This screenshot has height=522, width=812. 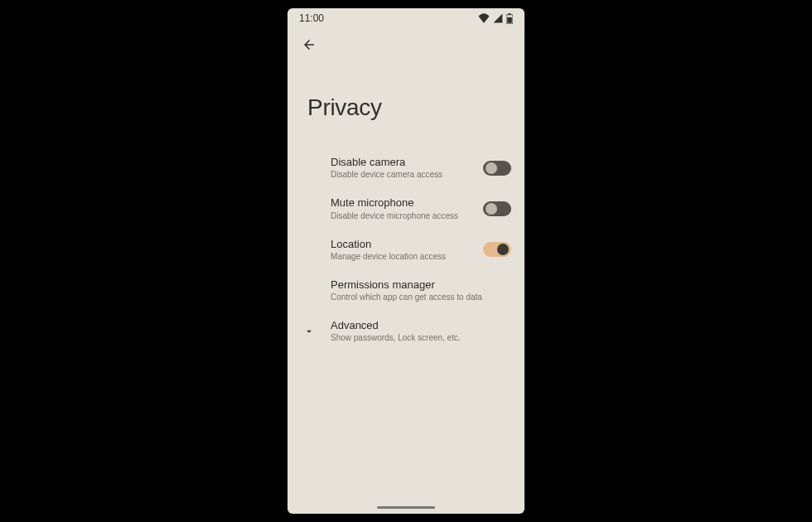 What do you see at coordinates (406, 43) in the screenshot?
I see `toolbar` at bounding box center [406, 43].